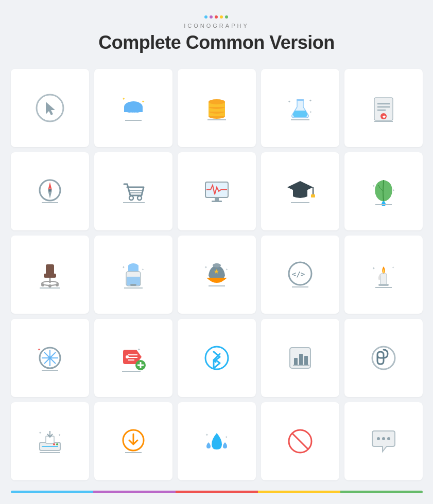 The height and width of the screenshot is (504, 433). I want to click on header-subtitle: ICONOGRAPHY, so click(216, 26).